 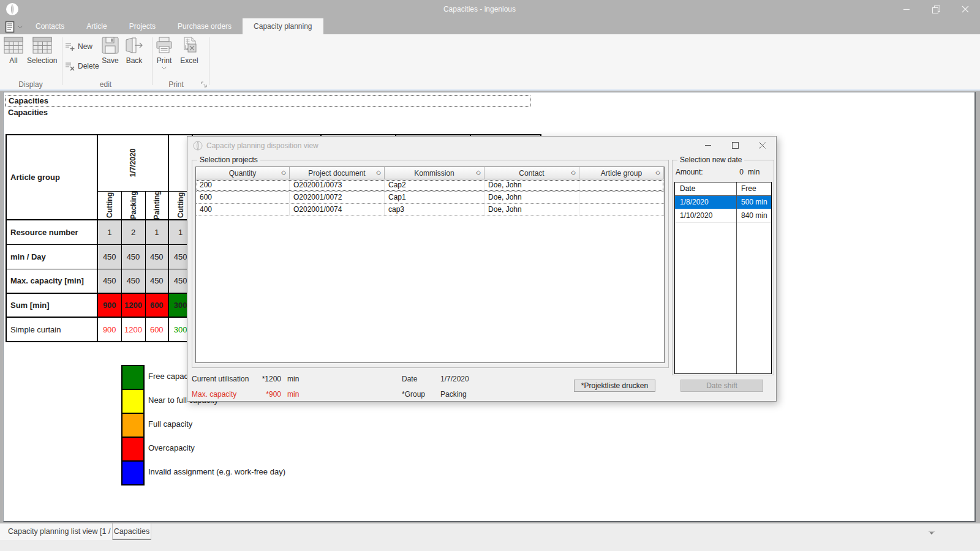 I want to click on free-column-header: Free, so click(x=753, y=189).